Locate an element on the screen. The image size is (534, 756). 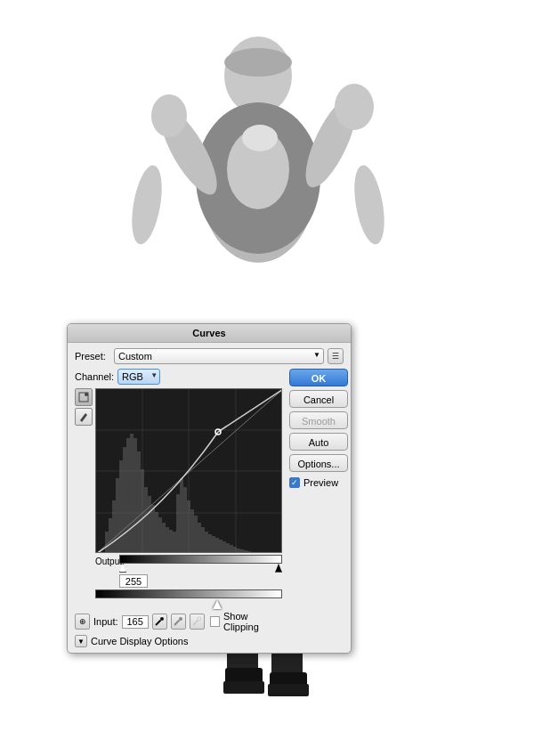
input-slider-thumb is located at coordinates (217, 605).